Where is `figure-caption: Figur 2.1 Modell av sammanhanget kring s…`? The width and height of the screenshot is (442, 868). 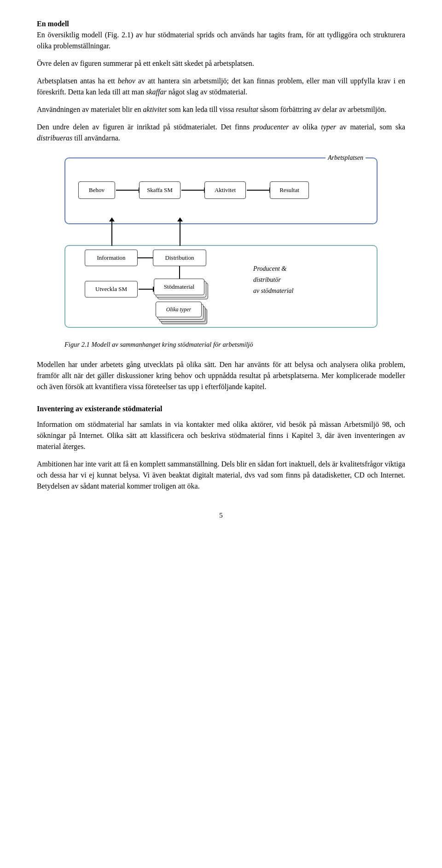 figure-caption: Figur 2.1 Modell av sammanhanget kring s… is located at coordinates (221, 345).